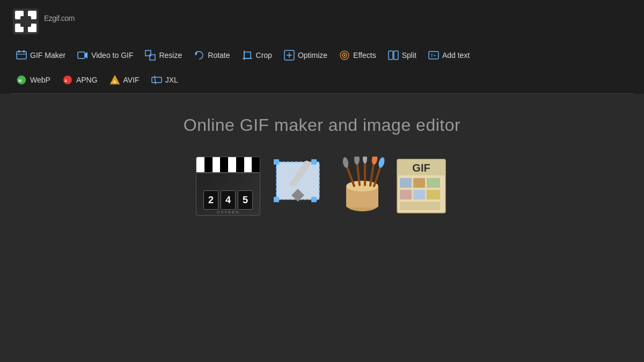 This screenshot has height=362, width=644. Describe the element at coordinates (245, 200) in the screenshot. I see `clap-num-3: 5` at that location.